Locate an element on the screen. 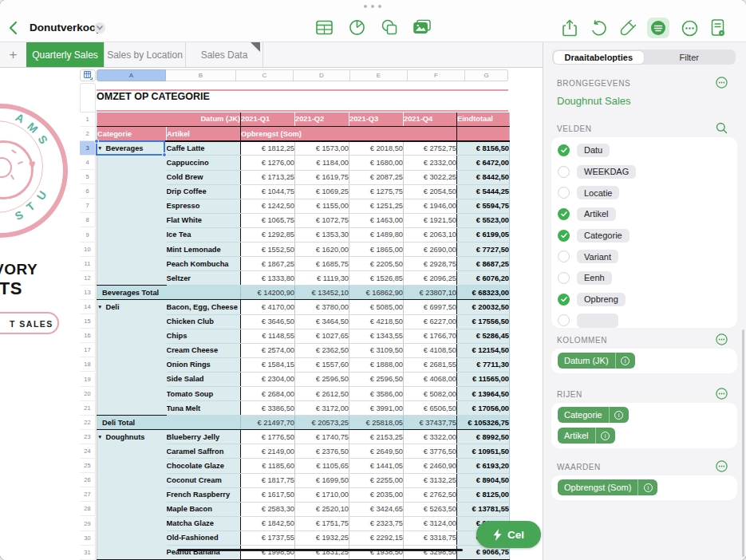 The image size is (746, 560). pivot-cell: Maple Bacon is located at coordinates (204, 509).